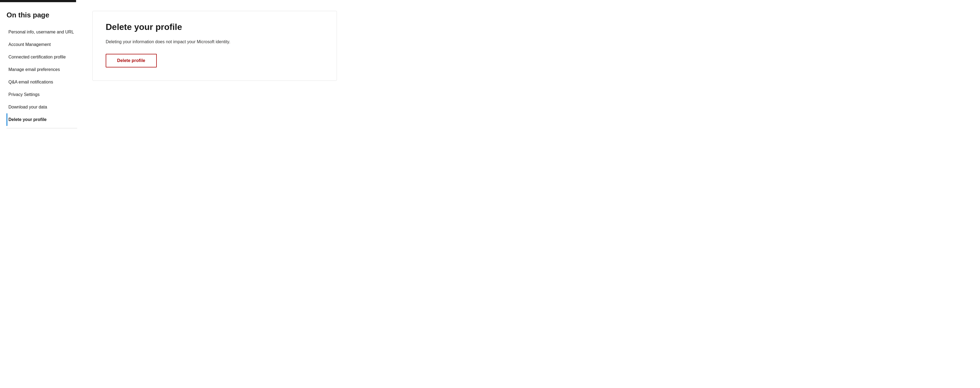 The height and width of the screenshot is (388, 980). What do you see at coordinates (41, 82) in the screenshot?
I see `sidebar-item-qa-email: Q&A email notifications` at bounding box center [41, 82].